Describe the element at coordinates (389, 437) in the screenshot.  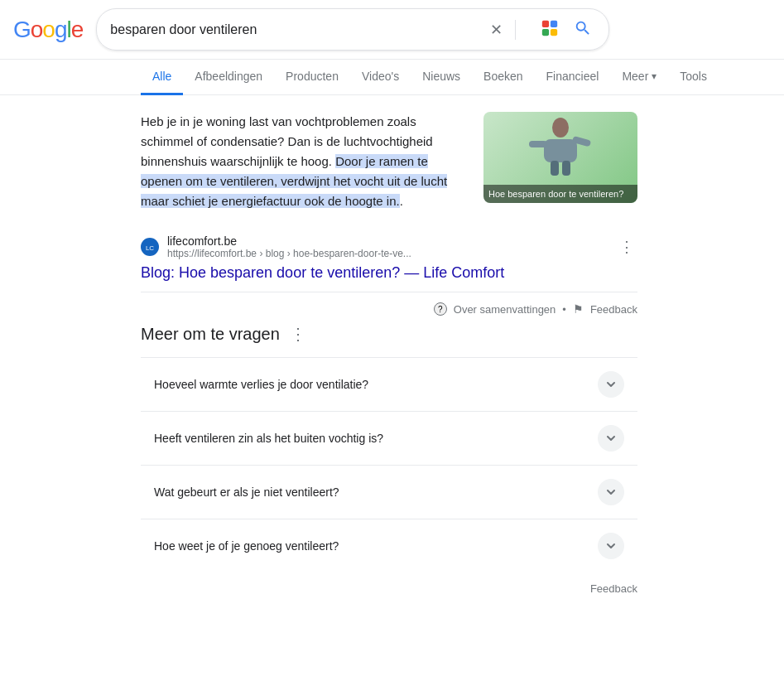
I see `faq-item-2: Heeft ventileren zin als het buiten voch…` at that location.